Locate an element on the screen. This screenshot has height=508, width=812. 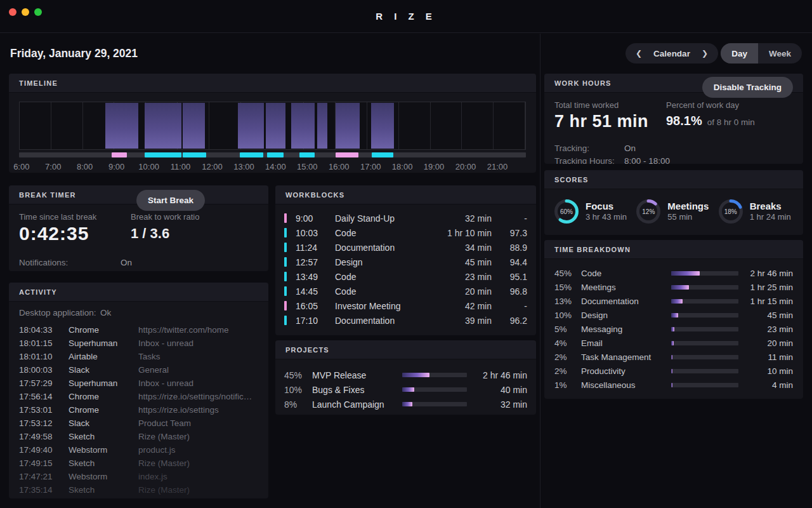
activity-app: Chrome is located at coordinates (103, 330).